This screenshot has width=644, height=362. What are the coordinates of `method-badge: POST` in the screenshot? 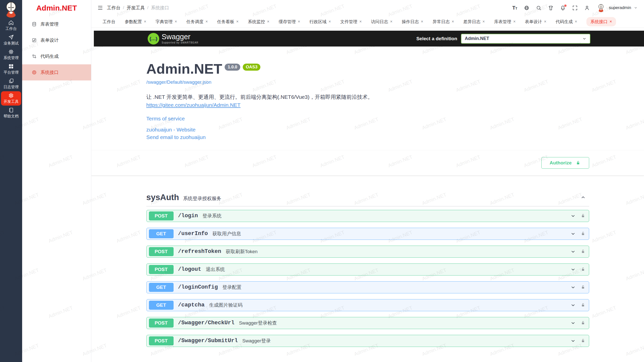 It's located at (161, 252).